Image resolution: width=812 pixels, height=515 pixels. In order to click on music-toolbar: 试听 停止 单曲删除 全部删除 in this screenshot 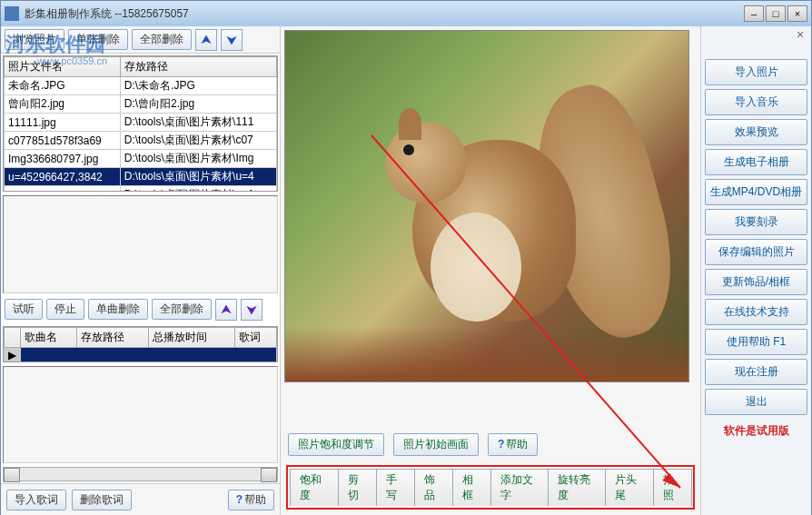, I will do `click(140, 310)`.